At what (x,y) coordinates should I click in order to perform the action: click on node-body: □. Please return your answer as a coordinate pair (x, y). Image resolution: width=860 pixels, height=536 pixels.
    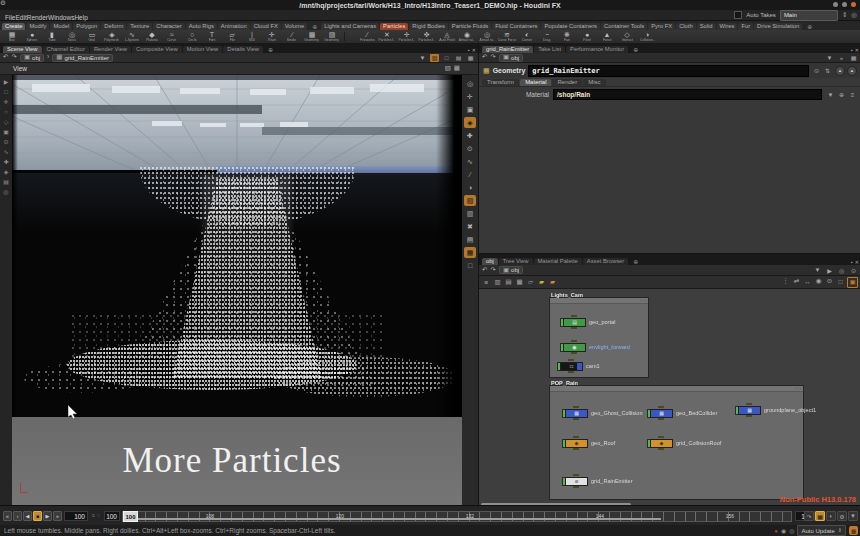
    Looking at the image, I should click on (572, 366).